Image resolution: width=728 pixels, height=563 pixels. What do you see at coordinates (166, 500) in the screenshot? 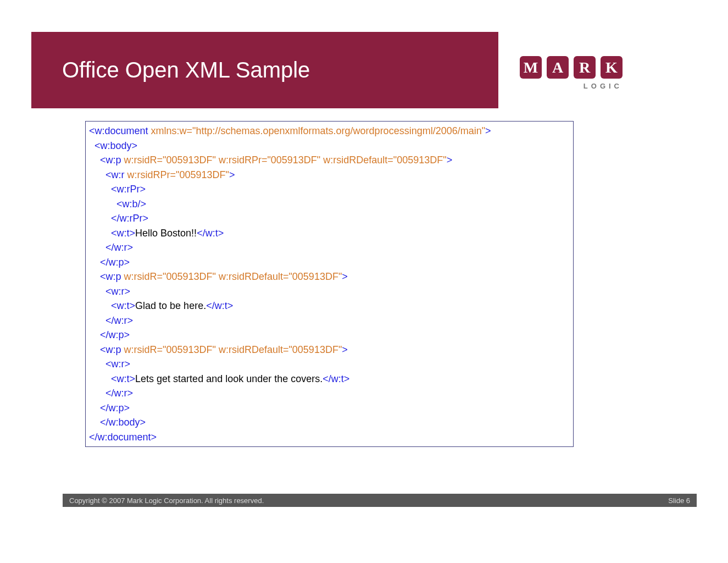
I see `copyright-text: Copyright © 2007 Mark Logic Corporation.…` at bounding box center [166, 500].